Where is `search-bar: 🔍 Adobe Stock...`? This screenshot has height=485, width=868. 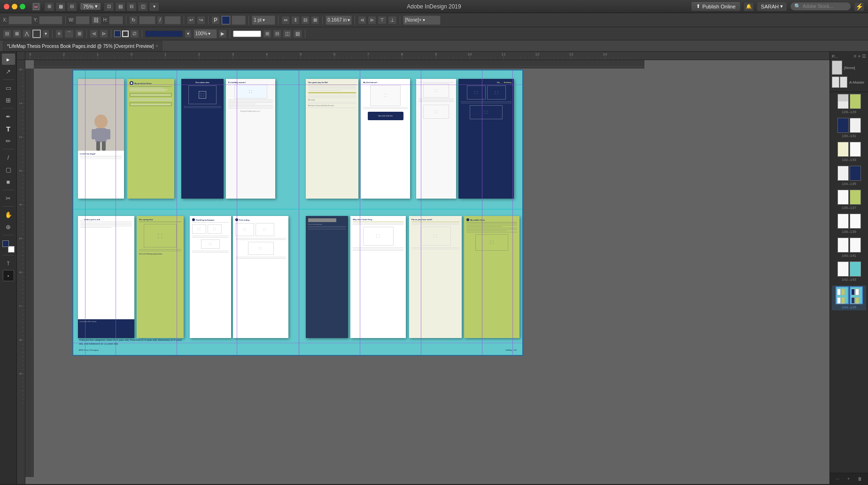 search-bar: 🔍 Adobe Stock... is located at coordinates (821, 7).